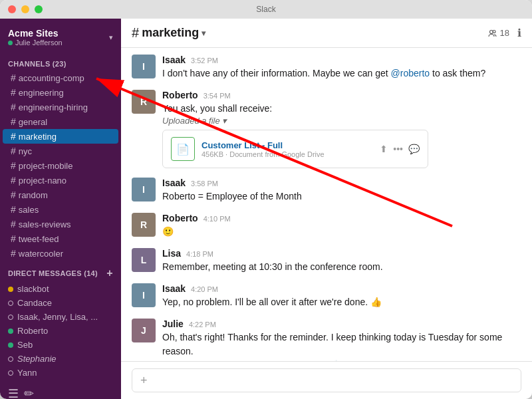 Image resolution: width=532 pixels, height=399 pixels. I want to click on avatar: R, so click(144, 102).